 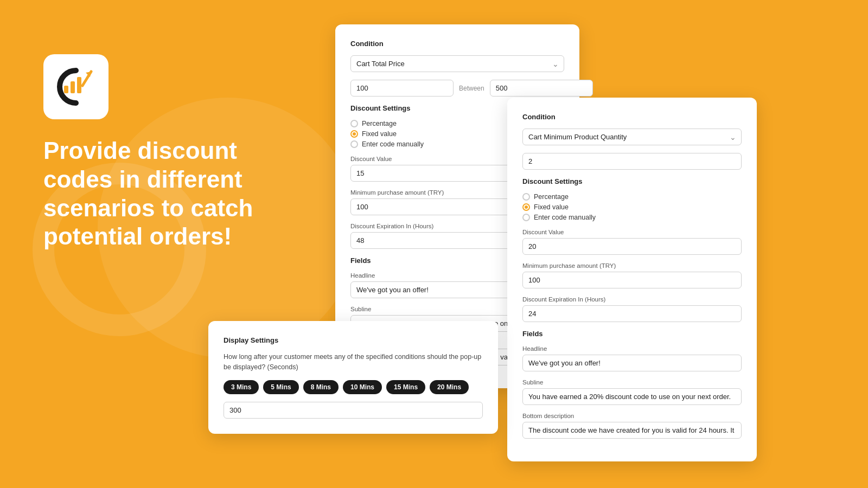 What do you see at coordinates (632, 275) in the screenshot?
I see `card2-min-purchase-group: Minimum purchase amount (TRY)` at bounding box center [632, 275].